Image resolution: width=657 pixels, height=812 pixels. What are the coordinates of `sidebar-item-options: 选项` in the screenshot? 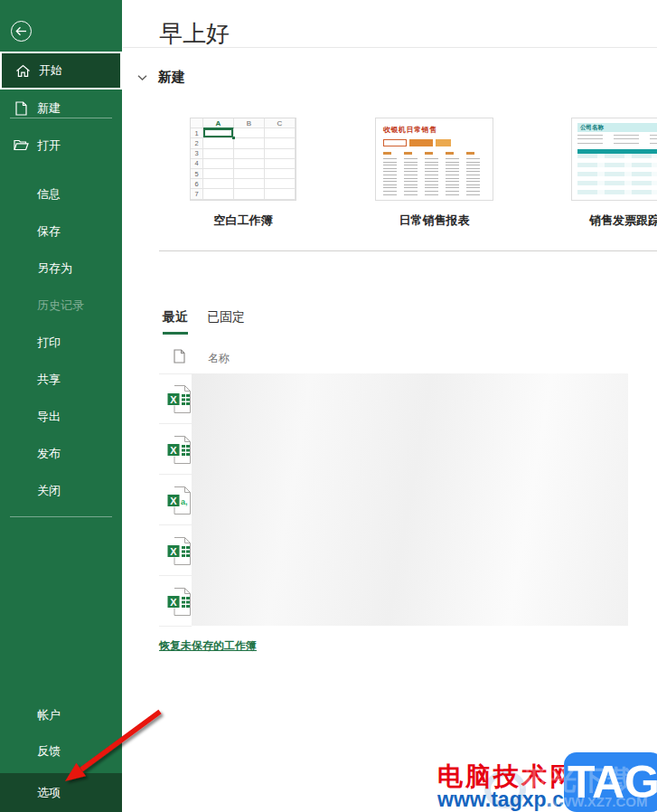 It's located at (61, 792).